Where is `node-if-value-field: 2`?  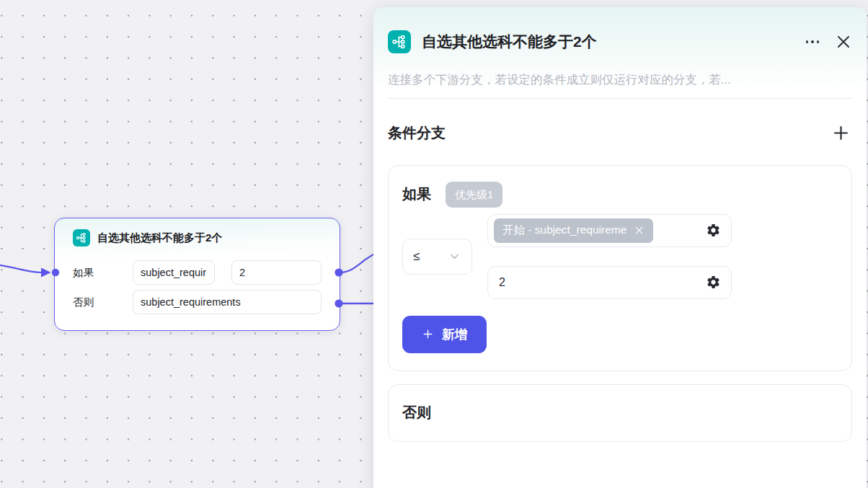 node-if-value-field: 2 is located at coordinates (277, 272).